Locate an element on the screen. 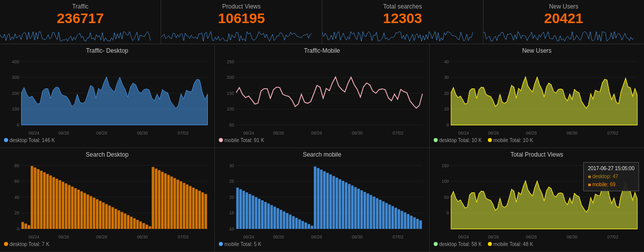 The image size is (644, 252). svg-text: 300 is located at coordinates (16, 77).